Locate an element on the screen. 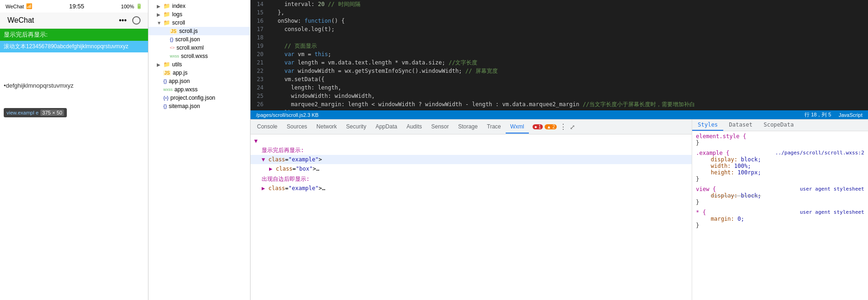 This screenshot has height=300, width=868. wxml-tree-item: 显示完后再显示: is located at coordinates (471, 150).